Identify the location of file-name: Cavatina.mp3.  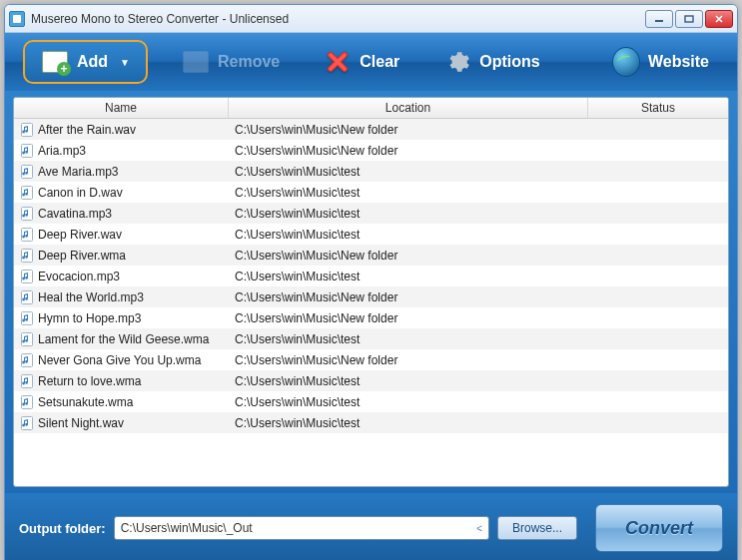
(75, 214).